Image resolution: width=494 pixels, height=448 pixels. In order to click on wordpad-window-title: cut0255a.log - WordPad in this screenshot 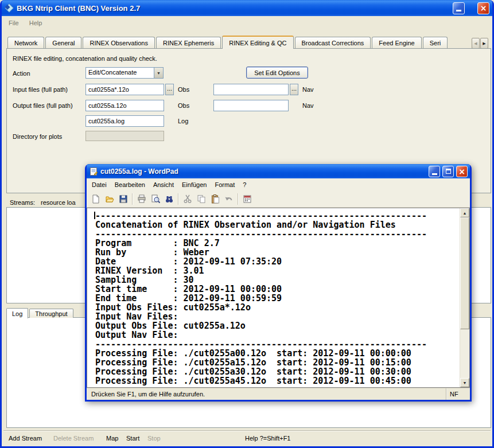, I will do `click(263, 172)`.